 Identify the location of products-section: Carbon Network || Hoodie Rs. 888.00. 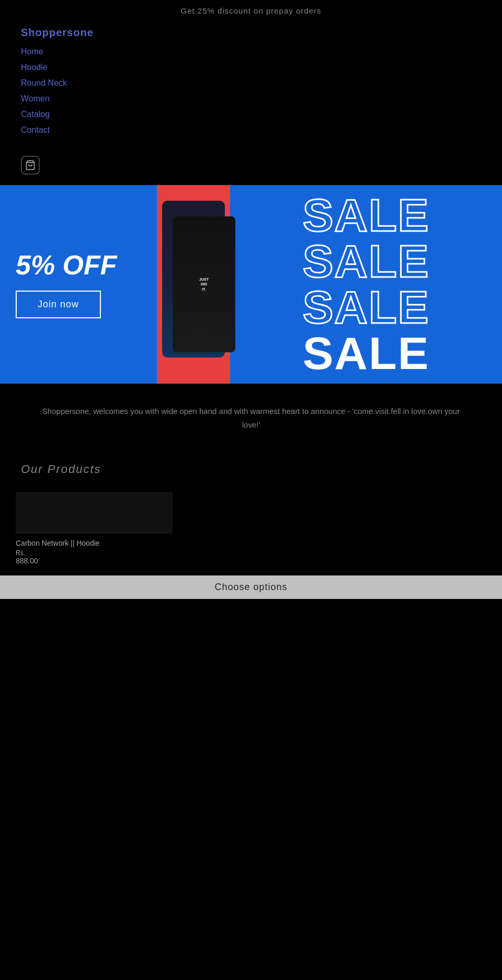
(251, 528).